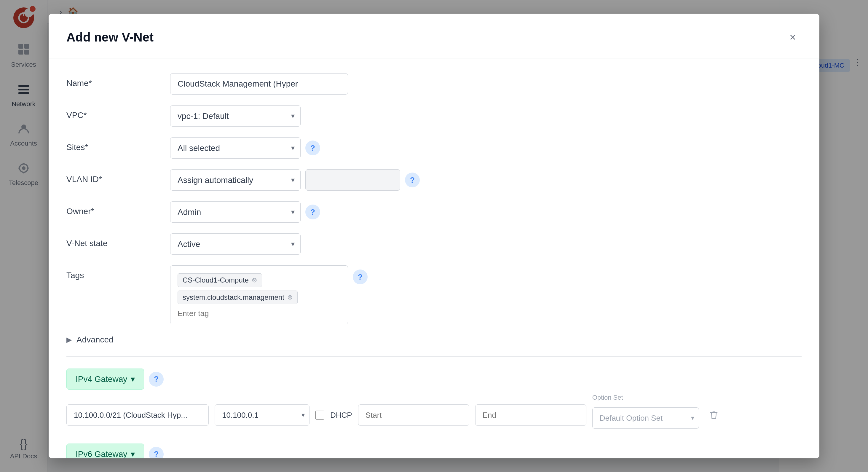 The width and height of the screenshot is (868, 472). I want to click on tags-box: CS-Cloud1-Compute ⊗ system.cloudstack.ma…, so click(259, 295).